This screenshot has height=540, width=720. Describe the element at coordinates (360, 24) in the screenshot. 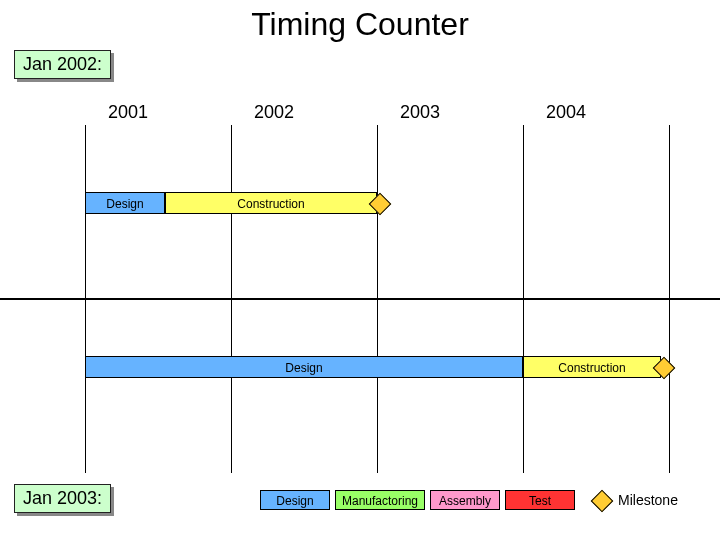

I see `page-title: Timing Counter` at that location.